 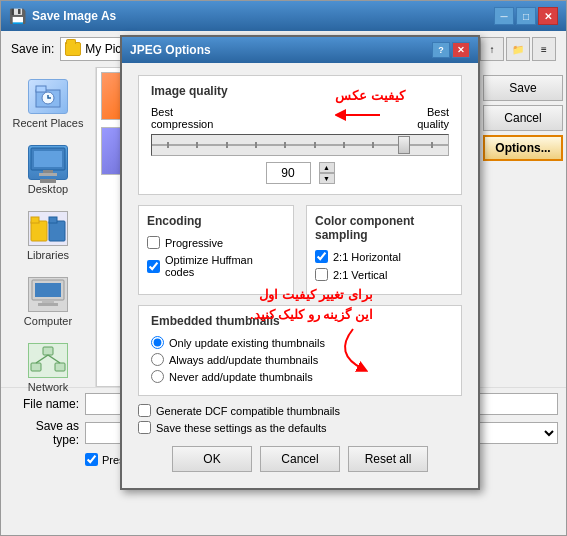 What do you see at coordinates (48, 360) in the screenshot?
I see `network-icon` at bounding box center [48, 360].